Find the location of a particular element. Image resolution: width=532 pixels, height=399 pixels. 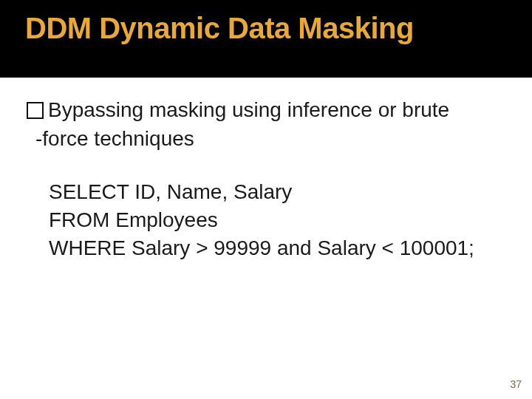

bullet-line-1: Bypassing masking using inference or bru… is located at coordinates (248, 109).